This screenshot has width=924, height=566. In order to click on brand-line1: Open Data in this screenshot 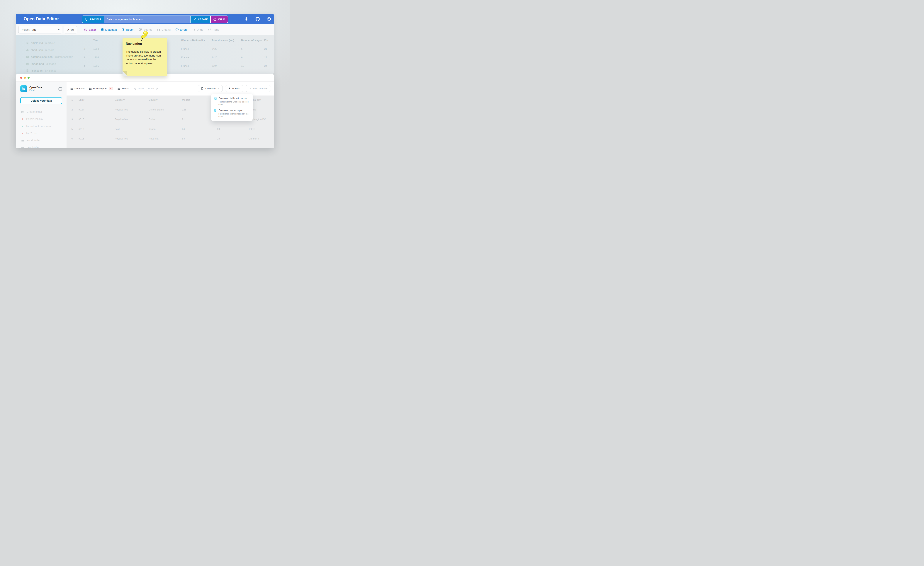, I will do `click(36, 87)`.